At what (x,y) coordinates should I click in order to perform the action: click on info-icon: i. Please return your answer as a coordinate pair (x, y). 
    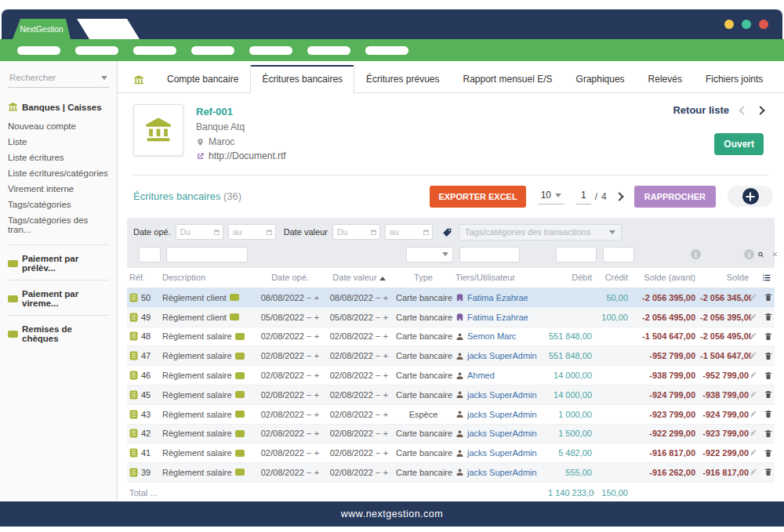
    Looking at the image, I should click on (750, 254).